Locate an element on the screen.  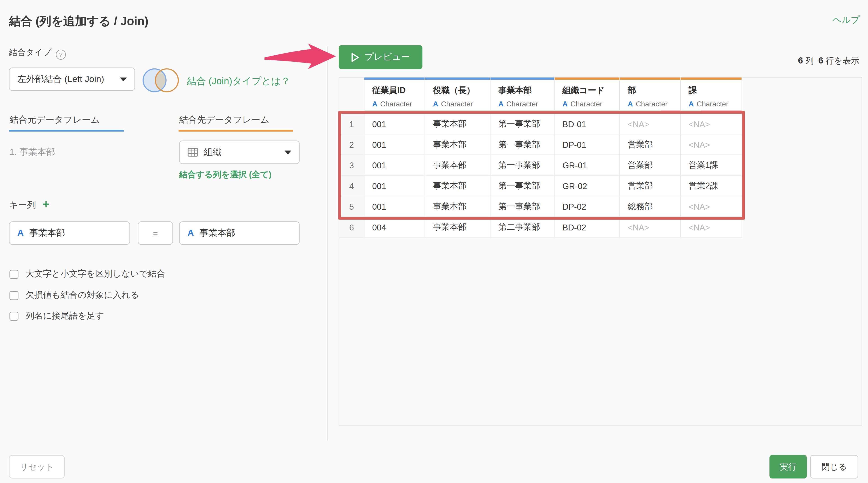
tab-source-underline is located at coordinates (66, 131).